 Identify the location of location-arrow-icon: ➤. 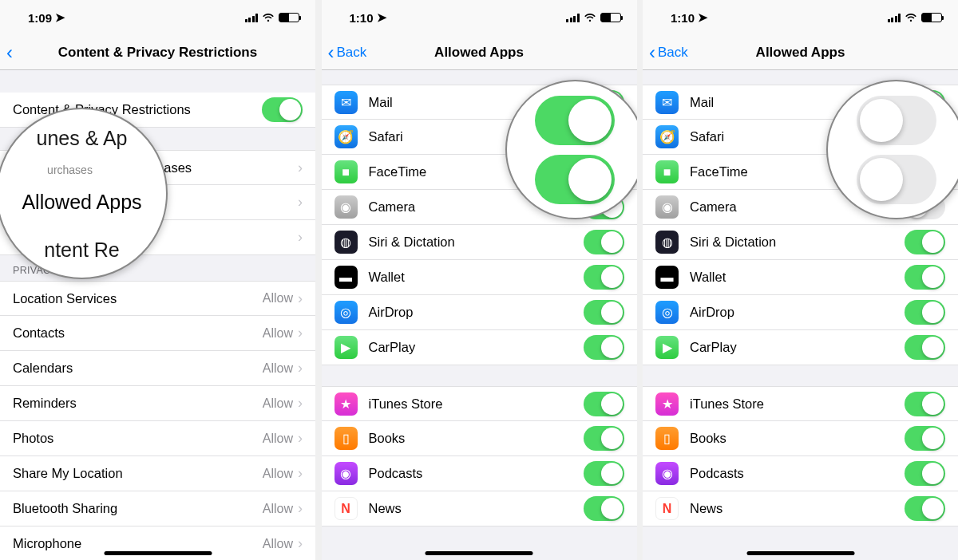
(382, 18).